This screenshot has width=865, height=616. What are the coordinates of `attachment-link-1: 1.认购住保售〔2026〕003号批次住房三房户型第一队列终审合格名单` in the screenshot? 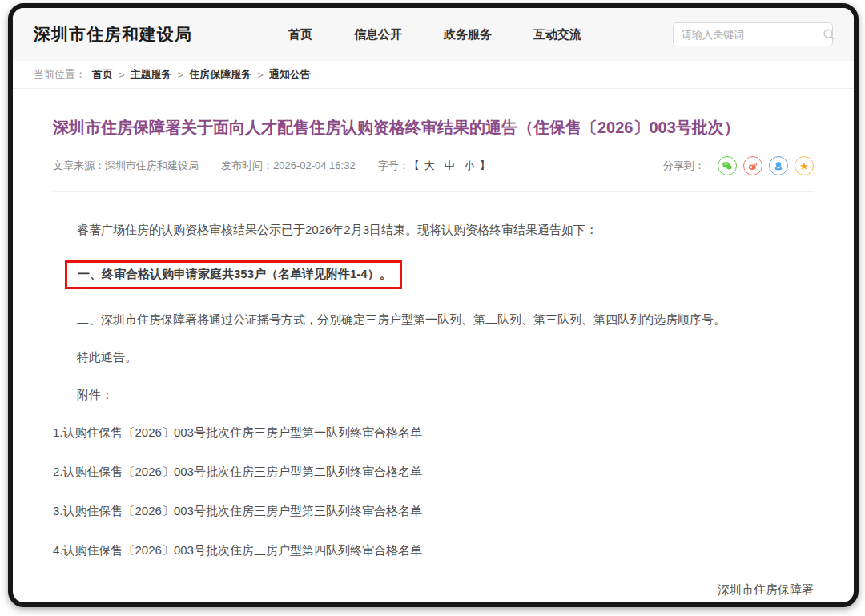 It's located at (433, 433).